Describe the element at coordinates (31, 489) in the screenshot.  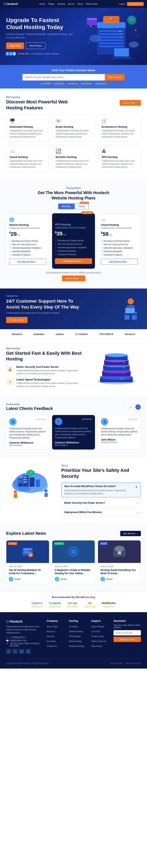
I see `safety-illustration: ✓` at that location.